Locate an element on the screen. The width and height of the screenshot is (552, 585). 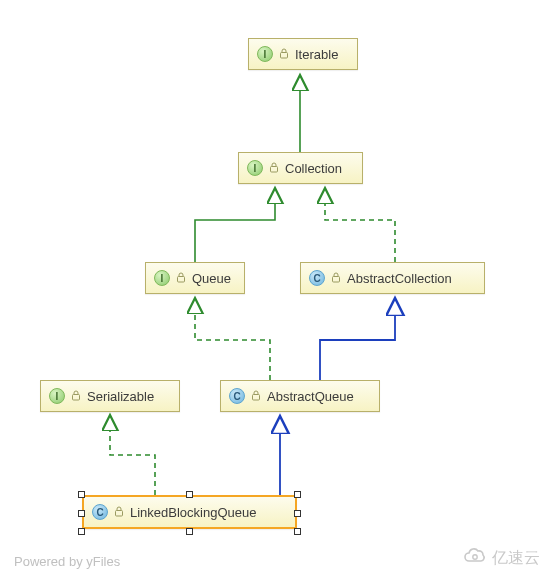
brand-text: 亿速云 is located at coordinates (516, 558).